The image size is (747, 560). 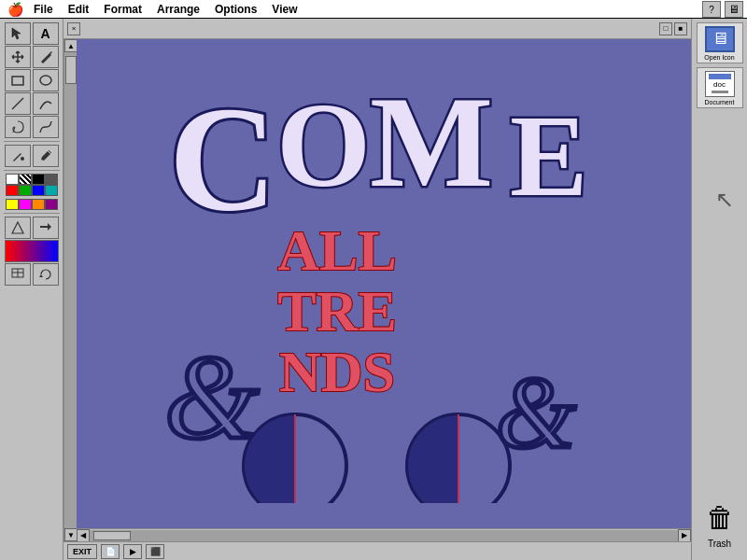 What do you see at coordinates (46, 228) in the screenshot?
I see `swap-tool` at bounding box center [46, 228].